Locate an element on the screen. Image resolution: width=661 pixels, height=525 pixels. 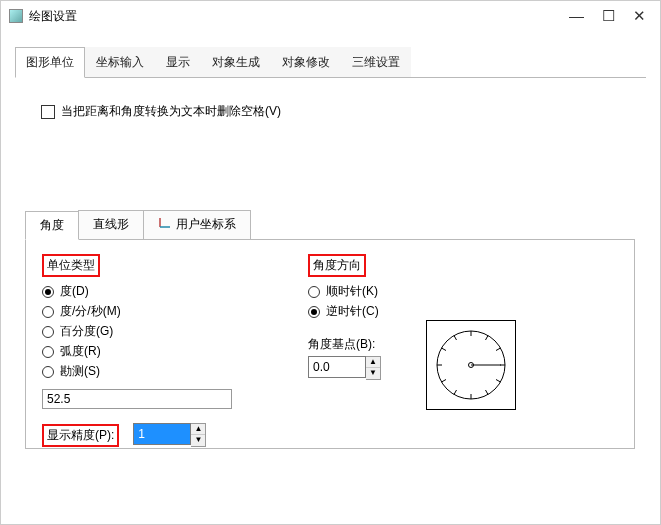
angle-direction-radios: 顺时针(K) 逆时针(C) is located at coordinates (463, 302).